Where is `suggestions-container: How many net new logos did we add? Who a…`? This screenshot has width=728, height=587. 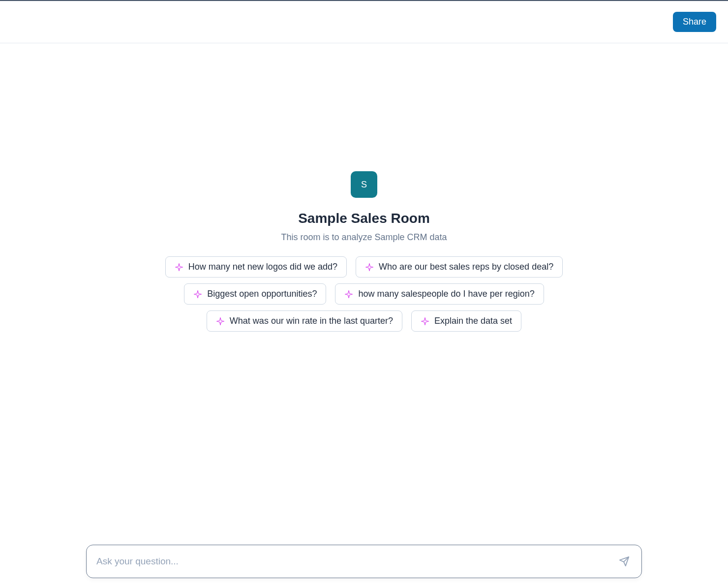
suggestions-container: How many net new logos did we add? Who a… is located at coordinates (364, 294).